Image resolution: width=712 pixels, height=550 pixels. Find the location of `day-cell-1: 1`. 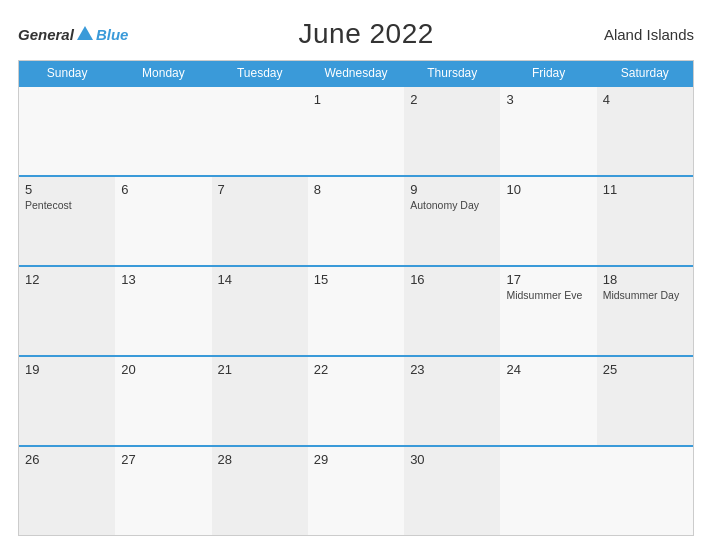

day-cell-1: 1 is located at coordinates (356, 131).